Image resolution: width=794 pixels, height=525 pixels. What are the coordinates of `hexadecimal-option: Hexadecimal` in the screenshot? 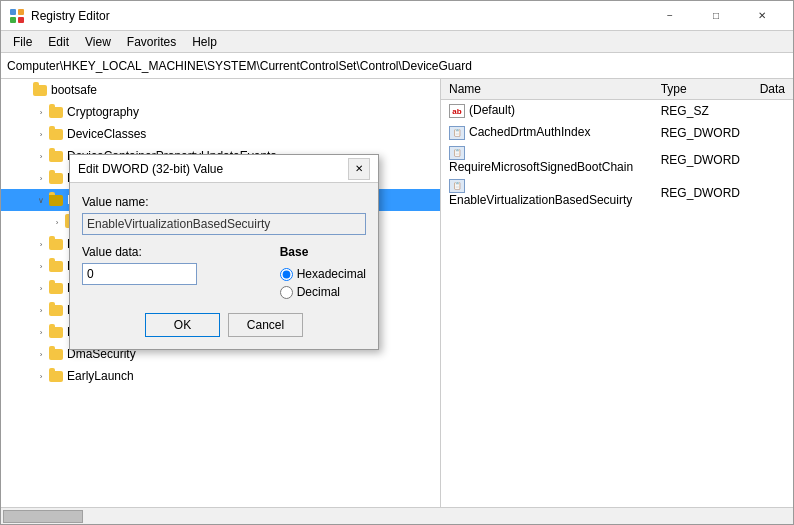 It's located at (323, 274).